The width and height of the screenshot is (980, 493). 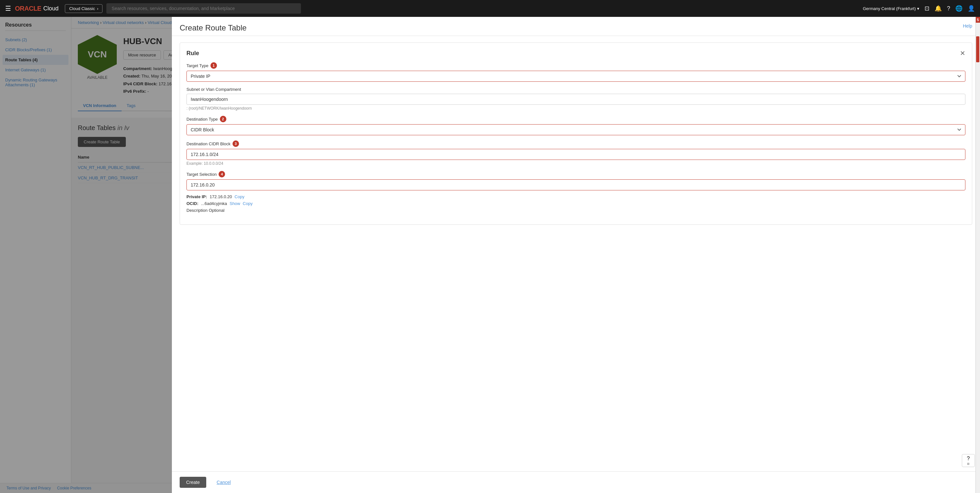 What do you see at coordinates (197, 65) in the screenshot?
I see `target-type-label-text: Target Type` at bounding box center [197, 65].